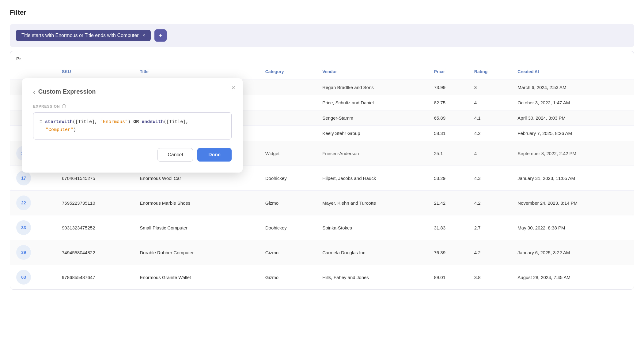 Image resolution: width=644 pixels, height=339 pixels. What do you see at coordinates (448, 103) in the screenshot?
I see `cell-price: 82.75` at bounding box center [448, 103].